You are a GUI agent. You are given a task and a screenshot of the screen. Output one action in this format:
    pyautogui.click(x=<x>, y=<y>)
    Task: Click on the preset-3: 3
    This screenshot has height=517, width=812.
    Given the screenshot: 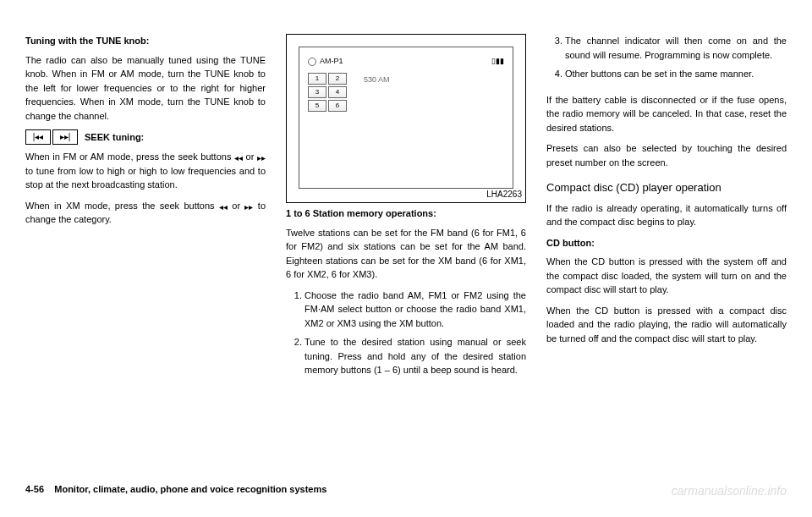 What is the action you would take?
    pyautogui.click(x=317, y=92)
    